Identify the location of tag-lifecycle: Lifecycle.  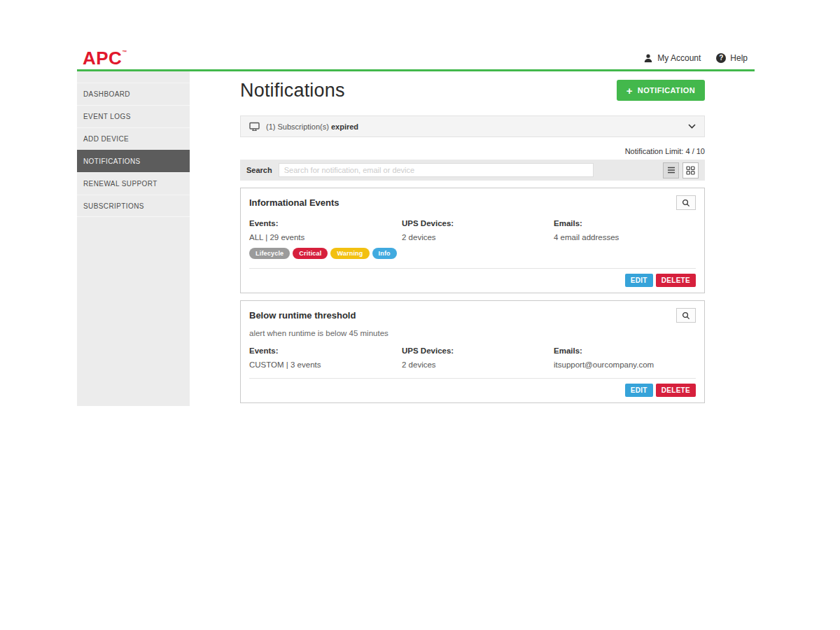
(270, 253).